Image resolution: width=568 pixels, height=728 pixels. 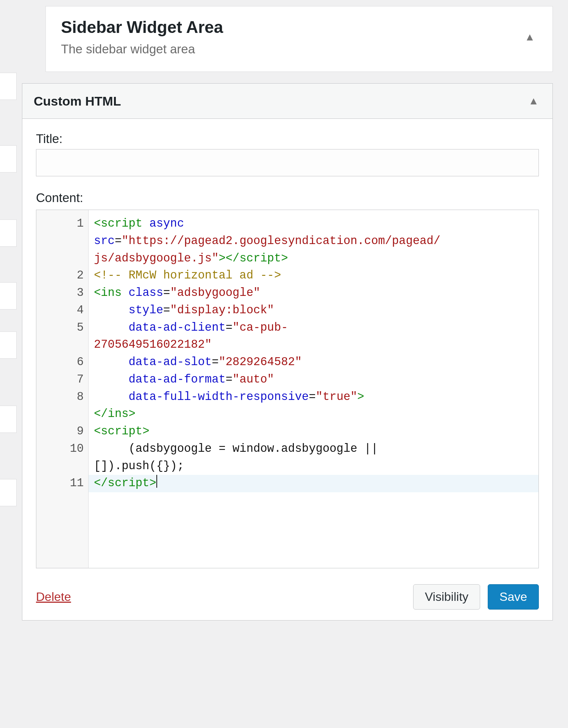 I want to click on code-gutter: 1 2 3 4 5 6 7 8 9 10 11, so click(x=62, y=389).